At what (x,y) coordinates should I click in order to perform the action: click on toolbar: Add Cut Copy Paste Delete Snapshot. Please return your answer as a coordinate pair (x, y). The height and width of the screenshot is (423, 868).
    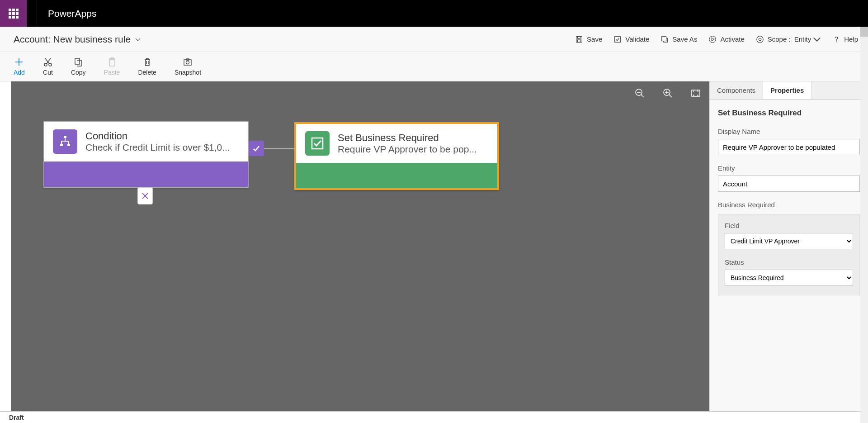
    Looking at the image, I should click on (434, 67).